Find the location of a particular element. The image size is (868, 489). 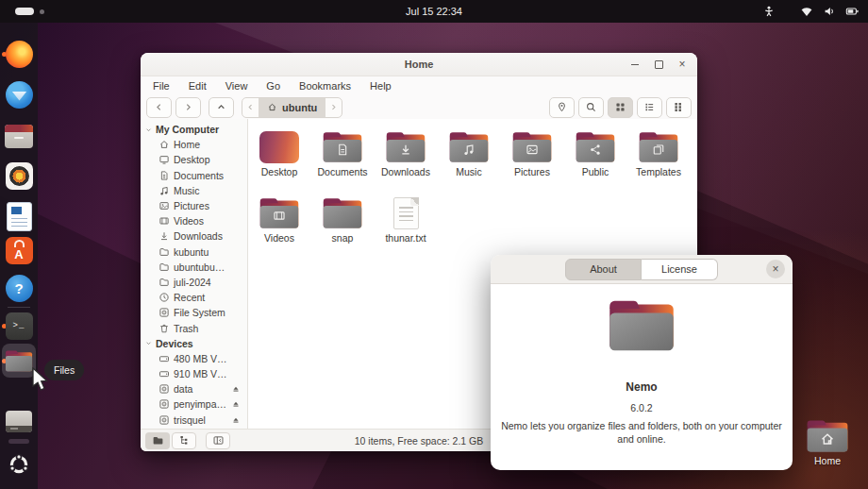

dock-item-disks is located at coordinates (19, 421).